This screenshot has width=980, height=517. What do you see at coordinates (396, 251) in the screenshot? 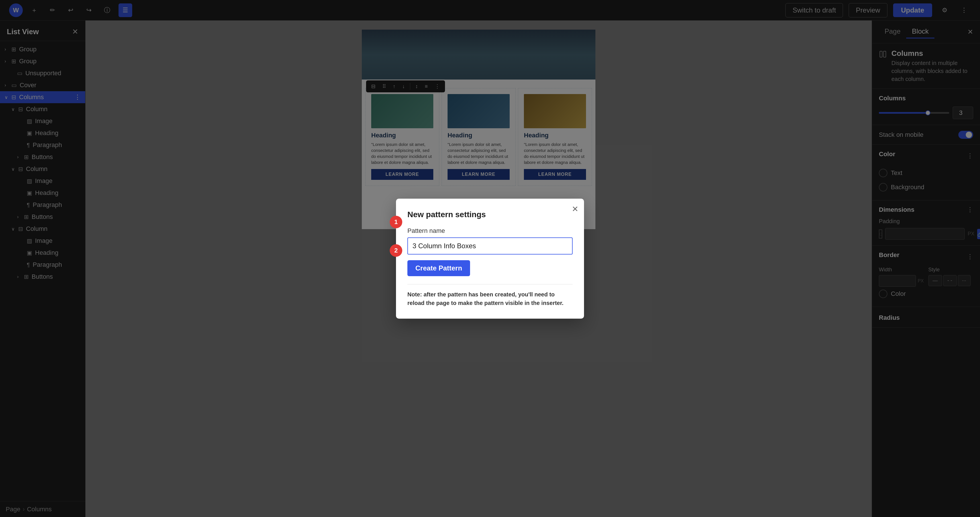
I see `step-2-badge: 2` at bounding box center [396, 251].